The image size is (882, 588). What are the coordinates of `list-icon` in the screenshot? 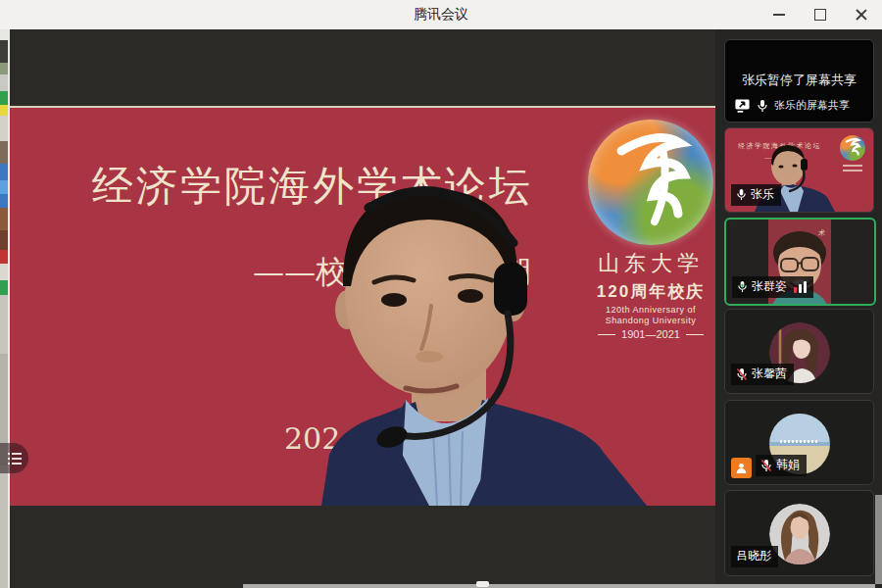 It's located at (15, 459).